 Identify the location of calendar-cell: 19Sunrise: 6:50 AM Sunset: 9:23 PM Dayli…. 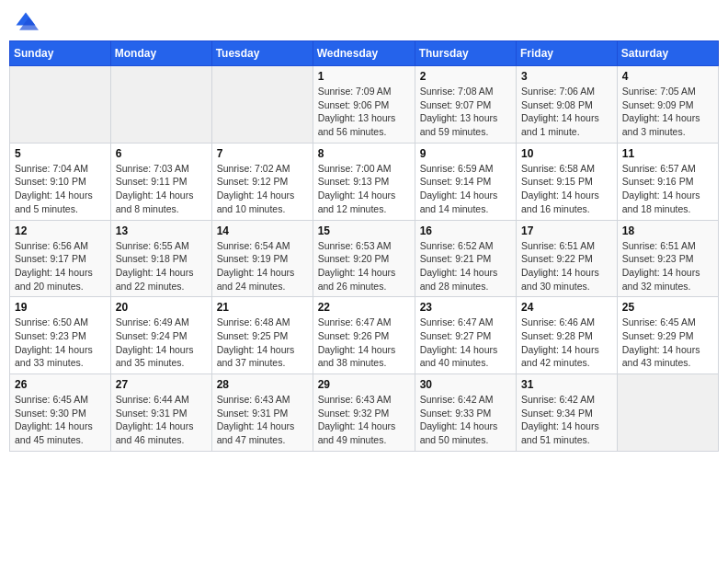
(61, 336).